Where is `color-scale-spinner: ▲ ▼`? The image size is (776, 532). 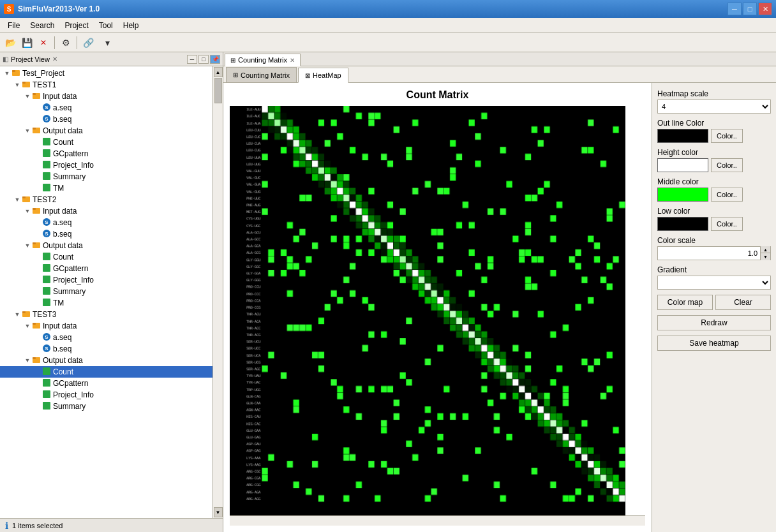
color-scale-spinner: ▲ ▼ is located at coordinates (714, 253).